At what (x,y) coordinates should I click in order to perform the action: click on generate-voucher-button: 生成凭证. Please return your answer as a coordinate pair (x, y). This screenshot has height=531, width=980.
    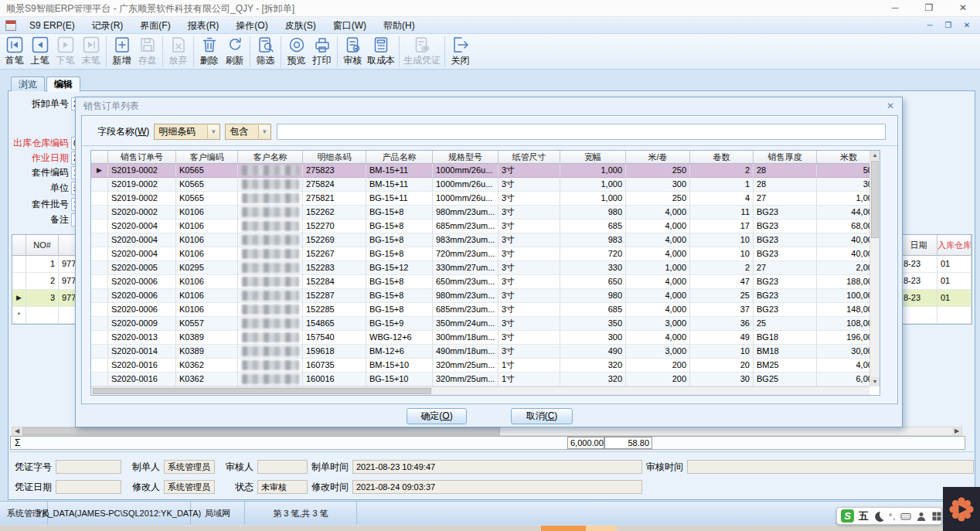
    Looking at the image, I should click on (422, 51).